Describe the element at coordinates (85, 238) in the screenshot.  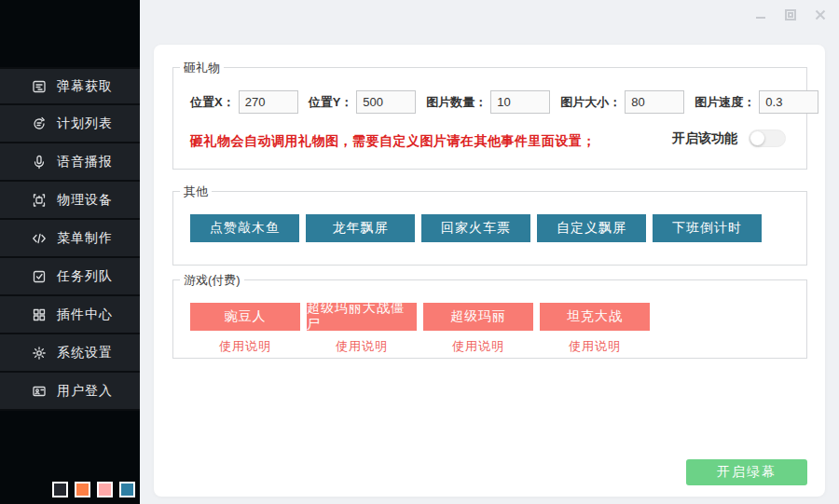
I see `sidebar-item-label: 菜单制作` at that location.